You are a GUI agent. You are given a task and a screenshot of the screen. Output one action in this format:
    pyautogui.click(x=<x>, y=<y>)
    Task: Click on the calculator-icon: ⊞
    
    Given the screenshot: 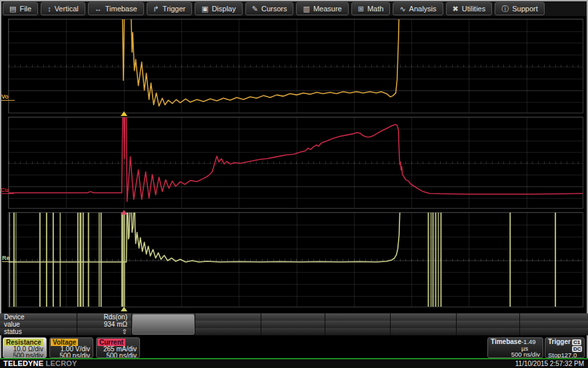 What is the action you would take?
    pyautogui.click(x=361, y=9)
    